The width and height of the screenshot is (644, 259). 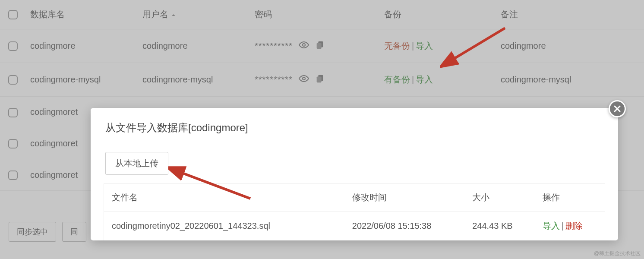 What do you see at coordinates (617, 109) in the screenshot?
I see `close-icon` at bounding box center [617, 109].